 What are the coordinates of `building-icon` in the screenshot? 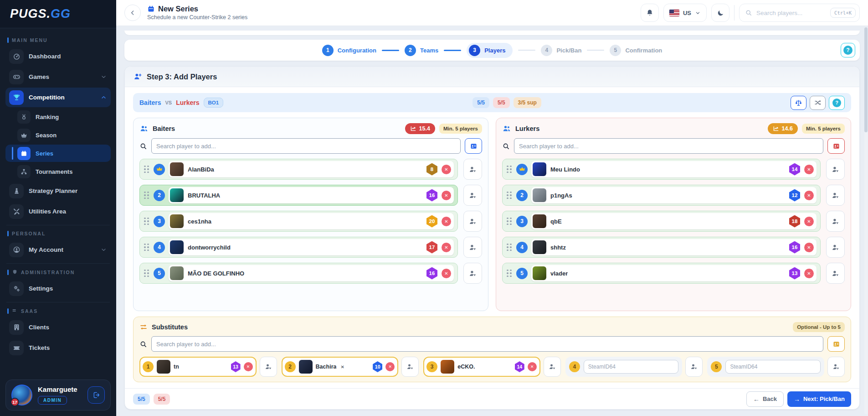 It's located at (16, 328).